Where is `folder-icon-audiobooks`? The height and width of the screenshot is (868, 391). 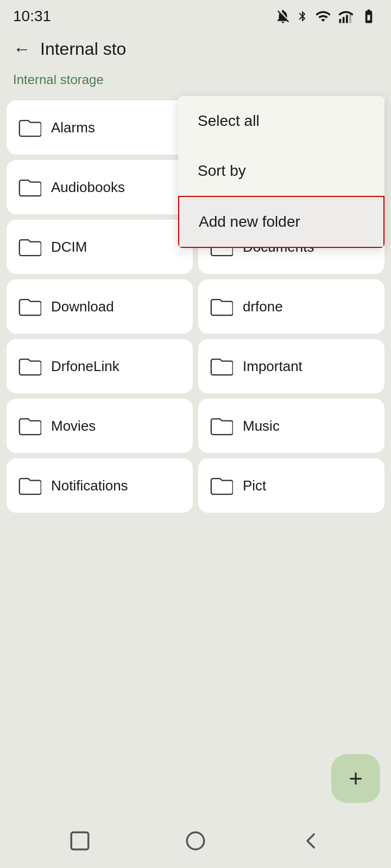 folder-icon-audiobooks is located at coordinates (29, 187).